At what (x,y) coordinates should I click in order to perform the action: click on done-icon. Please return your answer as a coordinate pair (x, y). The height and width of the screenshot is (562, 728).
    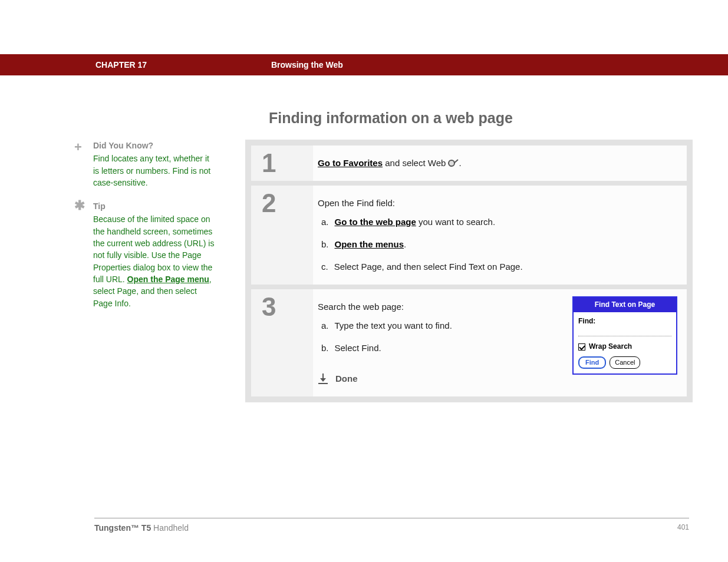
    Looking at the image, I should click on (323, 379).